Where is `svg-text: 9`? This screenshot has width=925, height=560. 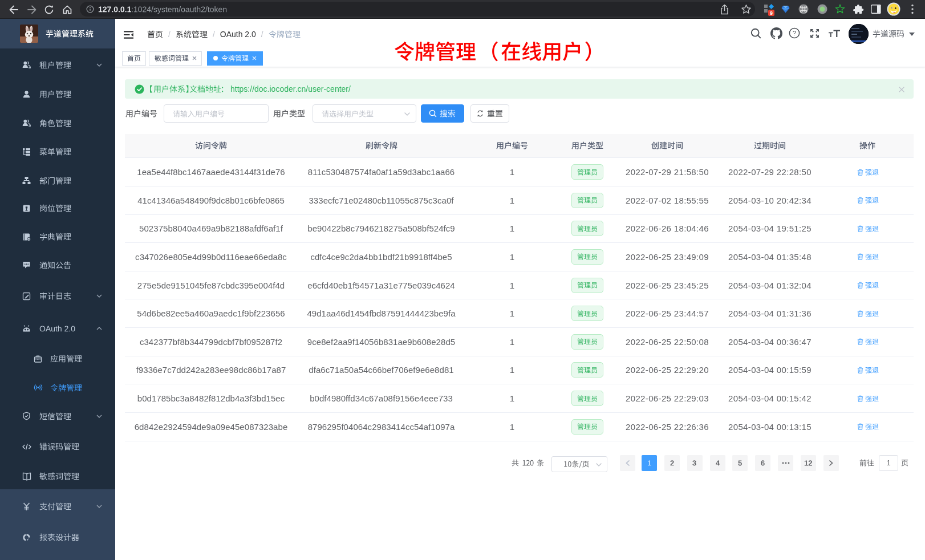 svg-text: 9 is located at coordinates (771, 13).